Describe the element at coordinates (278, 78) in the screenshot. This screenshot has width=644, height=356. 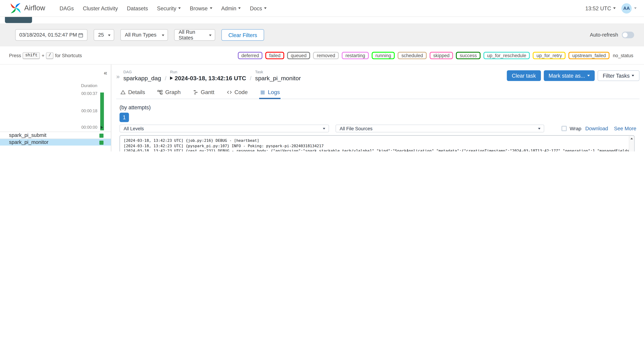
I see `breadcrumb-task-value: spark_pi_monitor` at that location.